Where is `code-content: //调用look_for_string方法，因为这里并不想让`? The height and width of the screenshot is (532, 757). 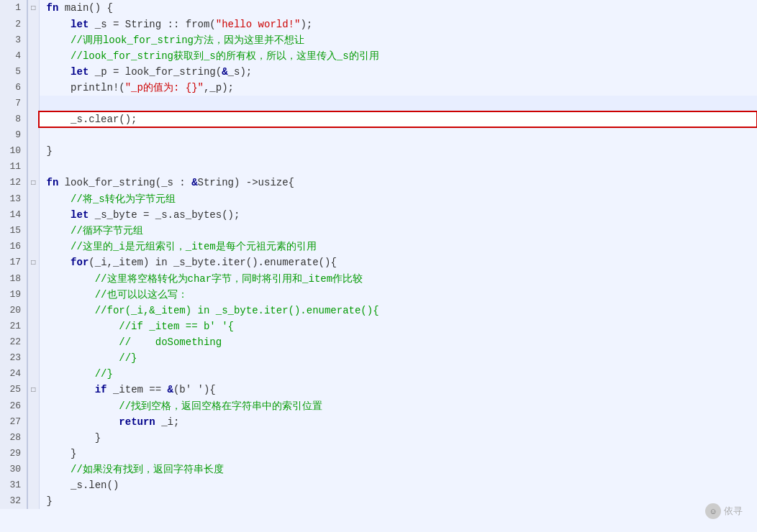
code-content: //调用look_for_string方法，因为这里并不想让 is located at coordinates (398, 40).